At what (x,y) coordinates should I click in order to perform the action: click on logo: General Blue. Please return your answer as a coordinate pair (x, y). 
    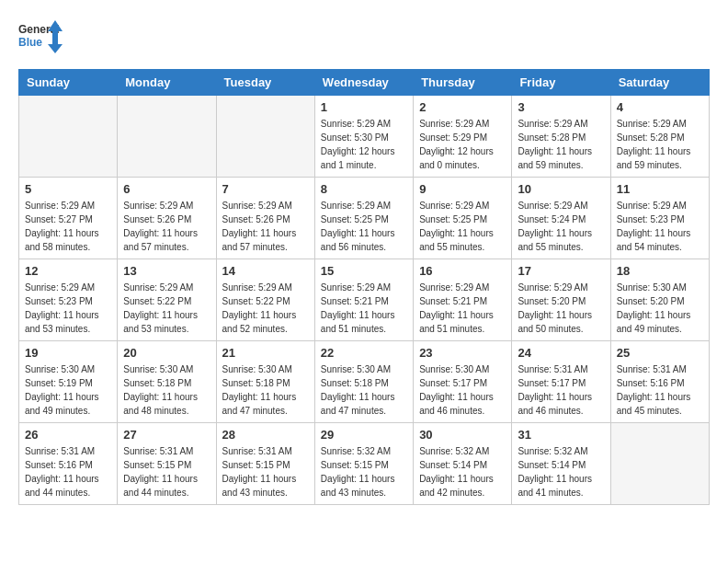
    Looking at the image, I should click on (41, 39).